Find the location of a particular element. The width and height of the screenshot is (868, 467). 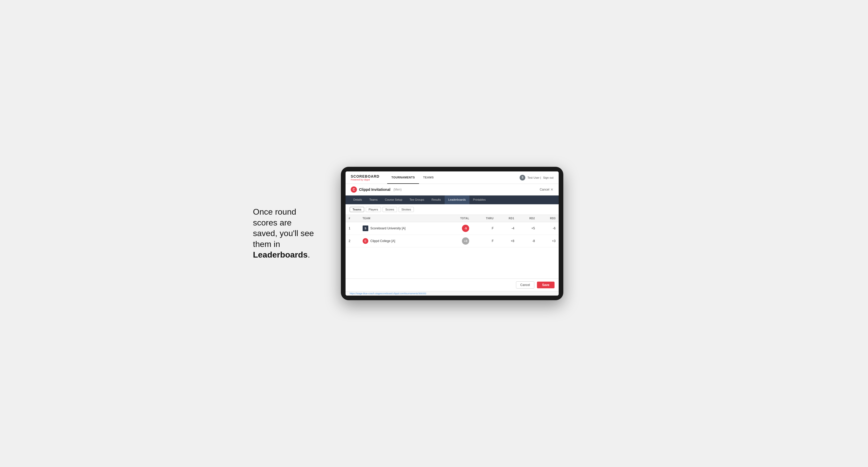

logo-sub: Powered by clippd is located at coordinates (365, 180).